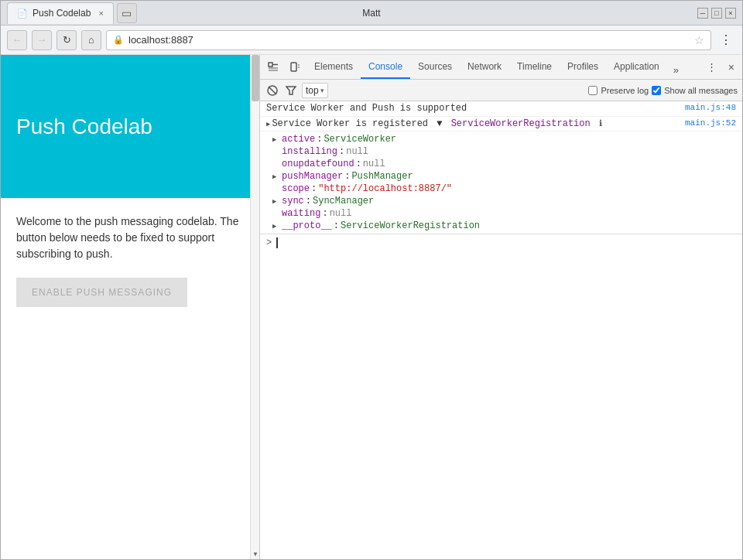  What do you see at coordinates (502, 124) in the screenshot?
I see `console-line-2: ▶ Service Worker is registered ▼ Service…` at bounding box center [502, 124].